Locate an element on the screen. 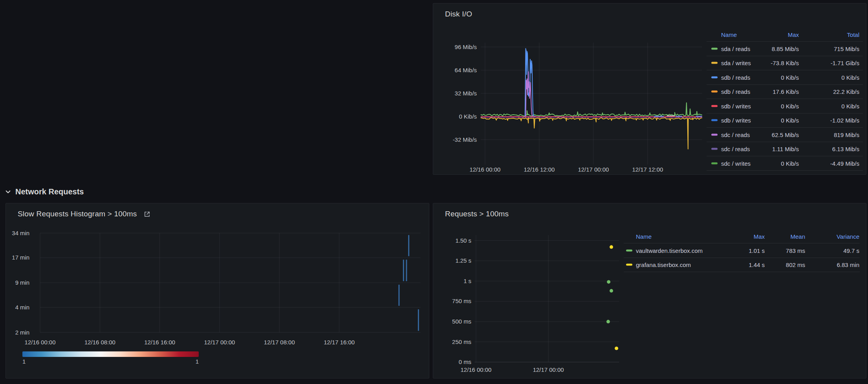  axis-tick-label: 750 ms is located at coordinates (462, 301).